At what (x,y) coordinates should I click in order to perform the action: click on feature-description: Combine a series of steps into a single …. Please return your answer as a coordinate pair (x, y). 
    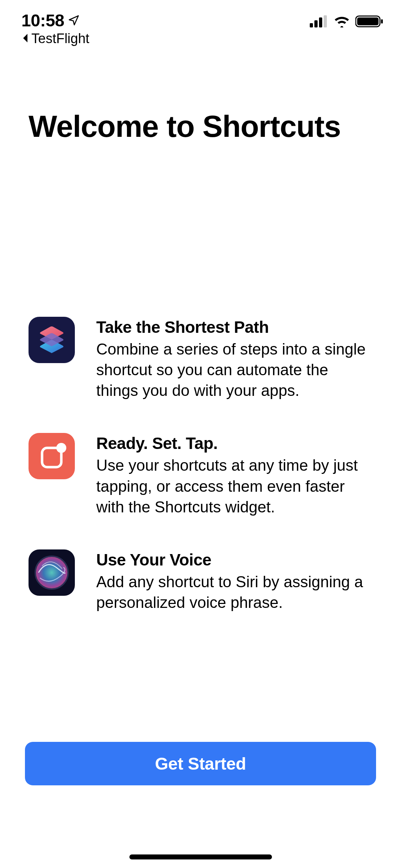
    Looking at the image, I should click on (235, 370).